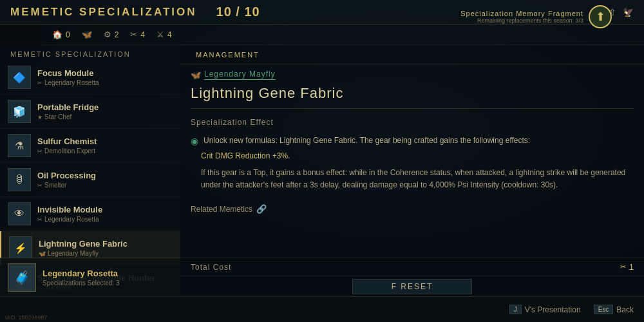 This screenshot has height=322, width=644. Describe the element at coordinates (19, 180) in the screenshot. I see `spec-thumb-oil: 🛢` at that location.